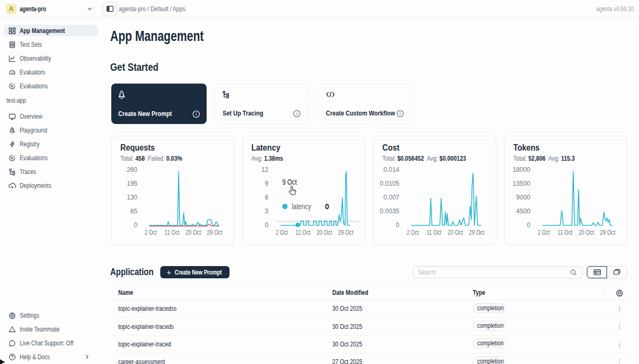 The width and height of the screenshot is (639, 364). I want to click on svg-text: 13500, so click(522, 184).